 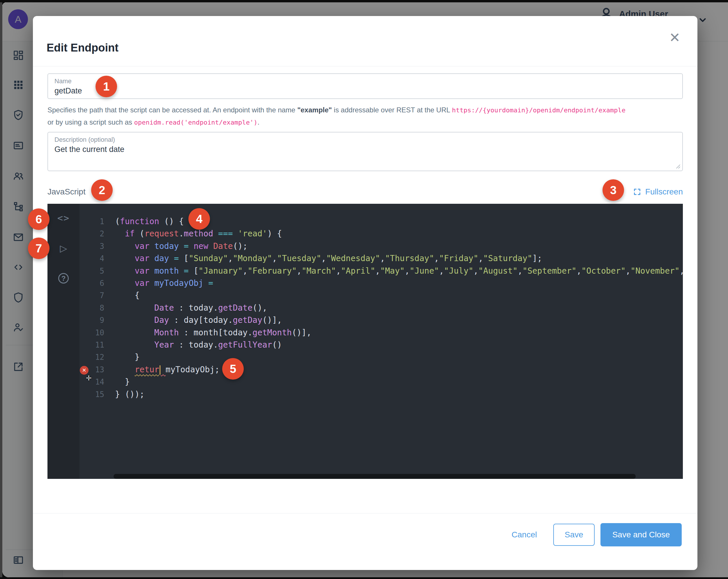 I want to click on resize-handle-icon, so click(x=678, y=167).